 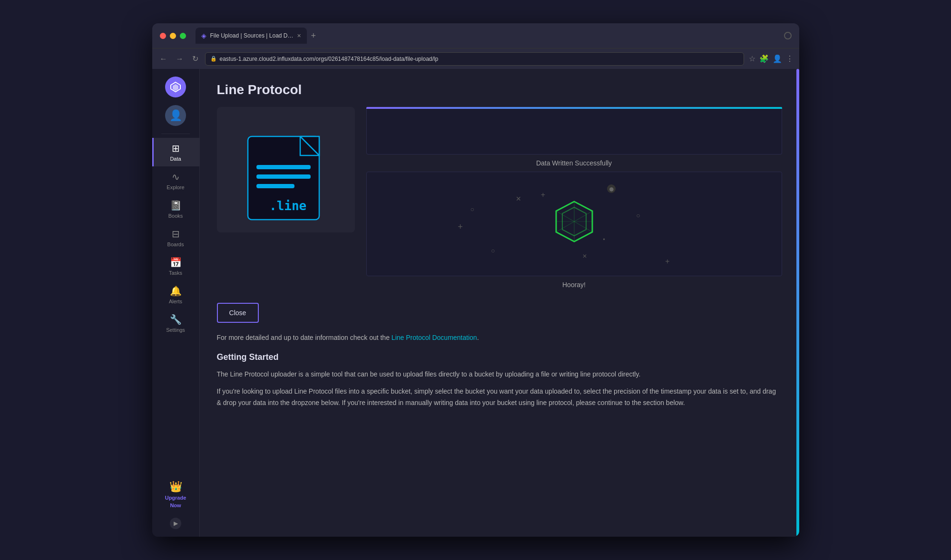 I want to click on menu-dots-icon: ⋮, so click(x=790, y=59).